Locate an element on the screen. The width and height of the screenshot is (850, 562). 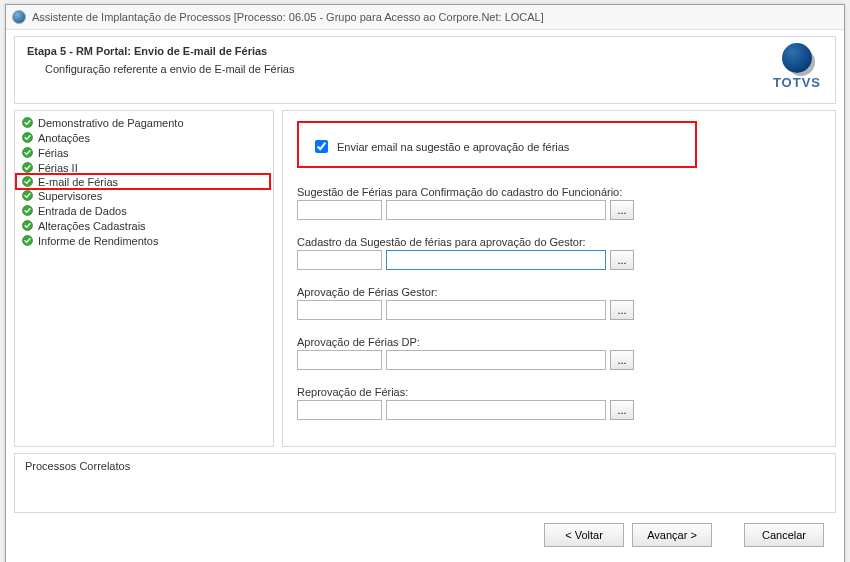
sidebar-item-label: Anotações is located at coordinates (64, 138).